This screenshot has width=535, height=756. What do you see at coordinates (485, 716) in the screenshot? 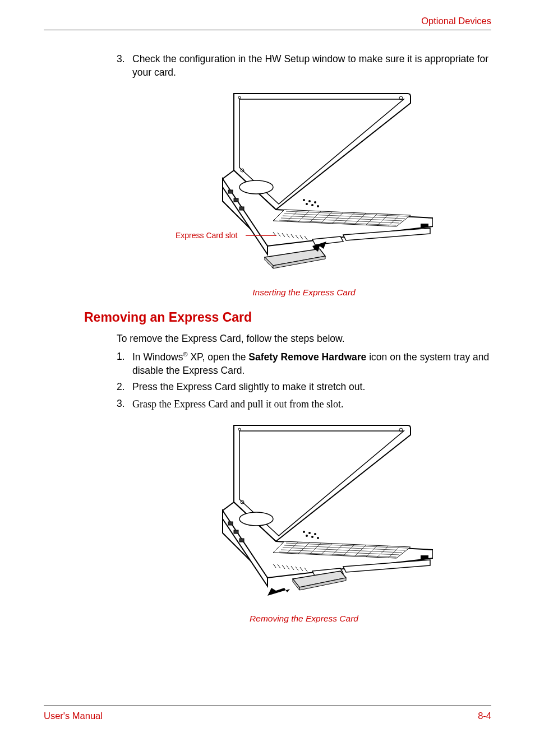
I see `footer-page-number: 8-4` at bounding box center [485, 716].